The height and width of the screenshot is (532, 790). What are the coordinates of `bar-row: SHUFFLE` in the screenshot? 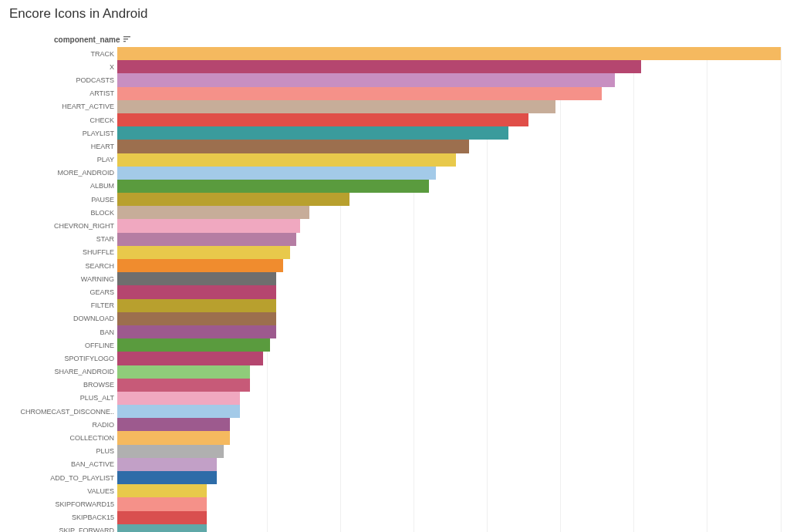 It's located at (395, 253).